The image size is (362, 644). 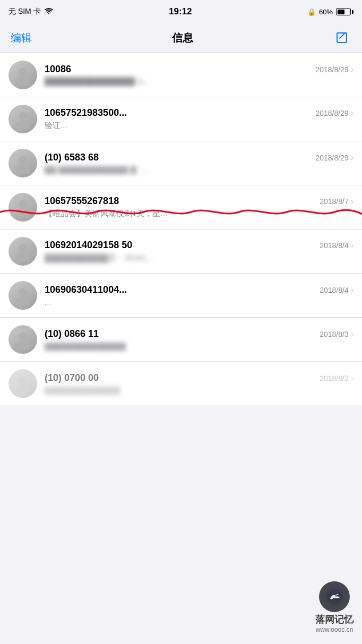 I want to click on message-item: 10690630411004... 2018/8/4 › ..., so click(x=181, y=295).